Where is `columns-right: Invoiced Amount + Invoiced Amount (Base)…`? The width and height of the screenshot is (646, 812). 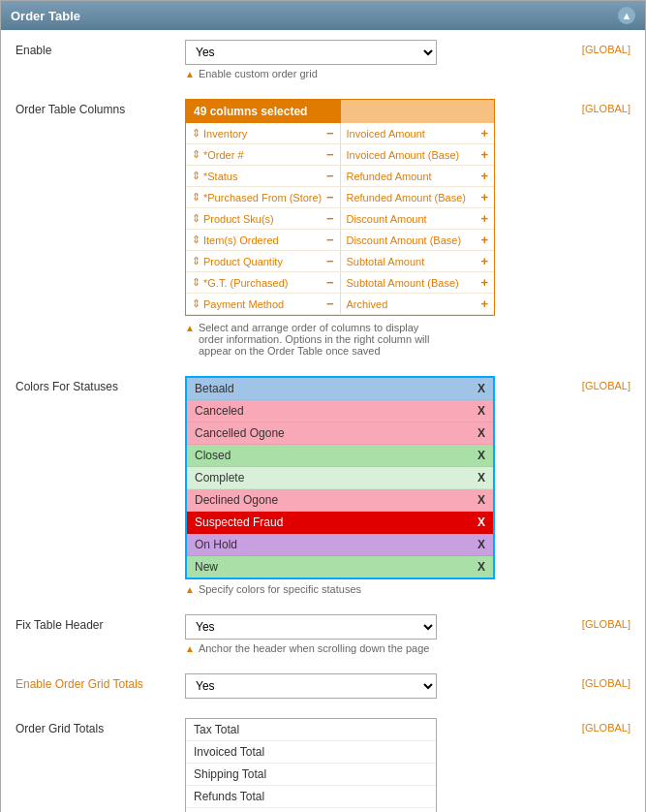 columns-right: Invoiced Amount + Invoiced Amount (Base)… is located at coordinates (416, 219).